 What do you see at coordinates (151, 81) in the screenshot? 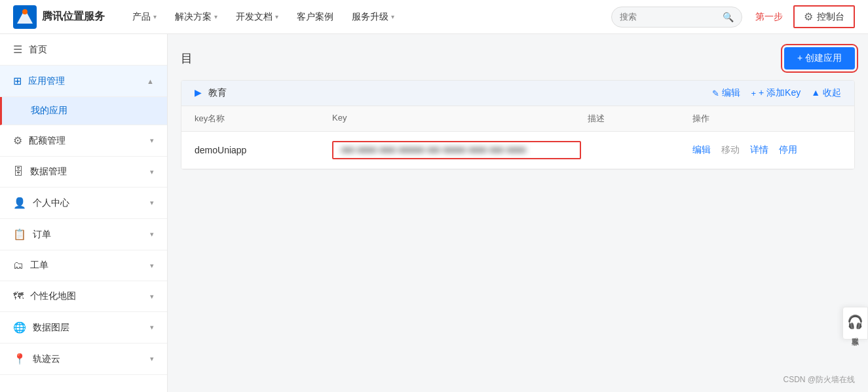
I see `chevron-up-icon: ▲` at bounding box center [151, 81].